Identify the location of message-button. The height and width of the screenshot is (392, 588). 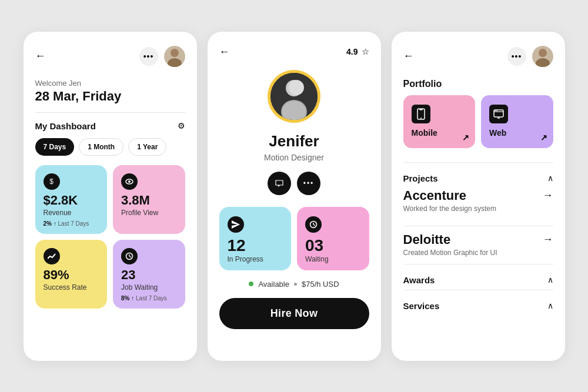
(279, 183).